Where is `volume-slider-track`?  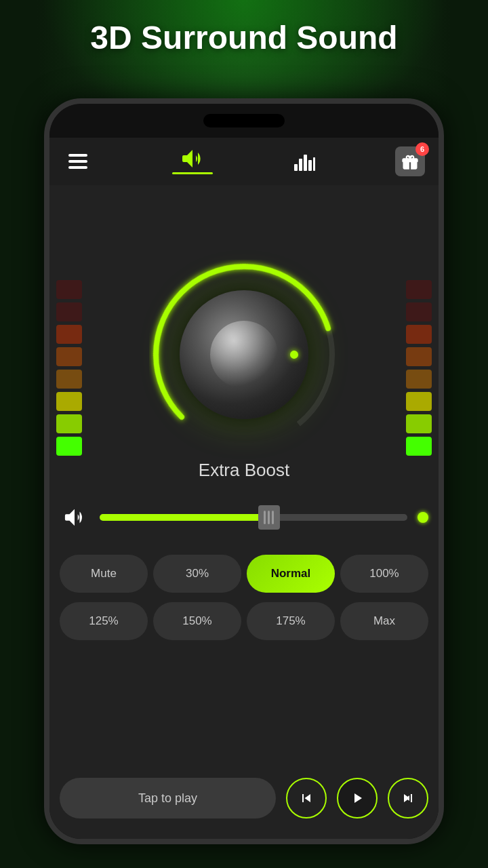
volume-slider-track is located at coordinates (253, 517).